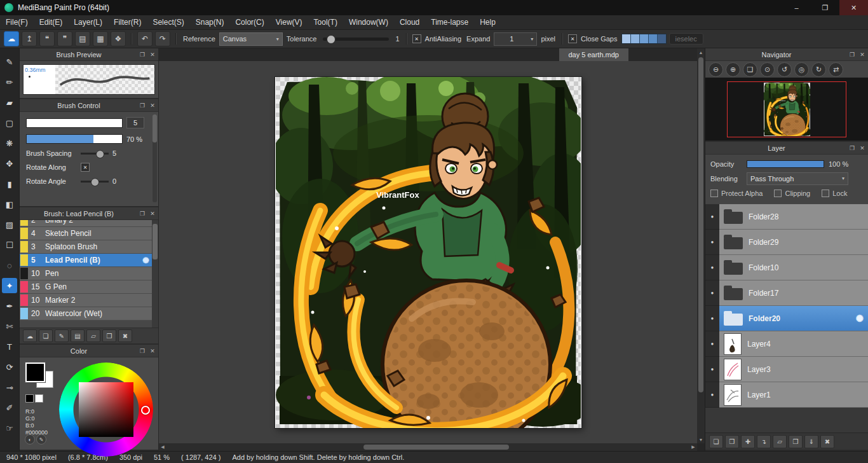 The height and width of the screenshot is (463, 868). I want to click on upload-icon: ↥, so click(29, 39).